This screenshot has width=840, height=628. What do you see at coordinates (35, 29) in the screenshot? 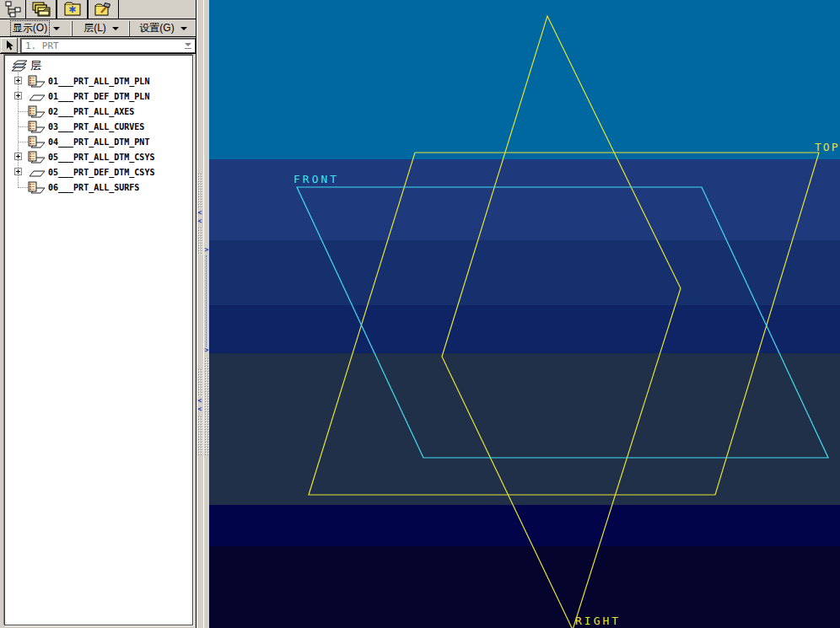
I see `menu-display-button: 显示(O)` at bounding box center [35, 29].